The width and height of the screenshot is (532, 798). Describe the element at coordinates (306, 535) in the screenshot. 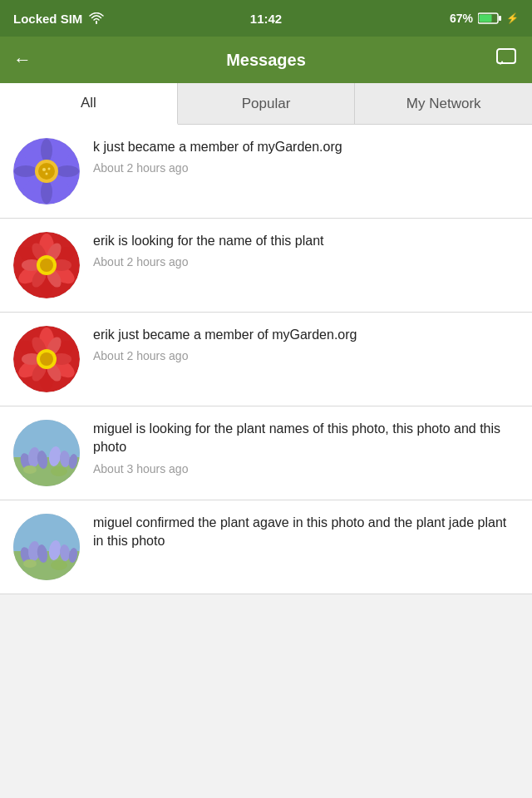

I see `message-content-5: miguel confirmed the plant agave in this…` at that location.